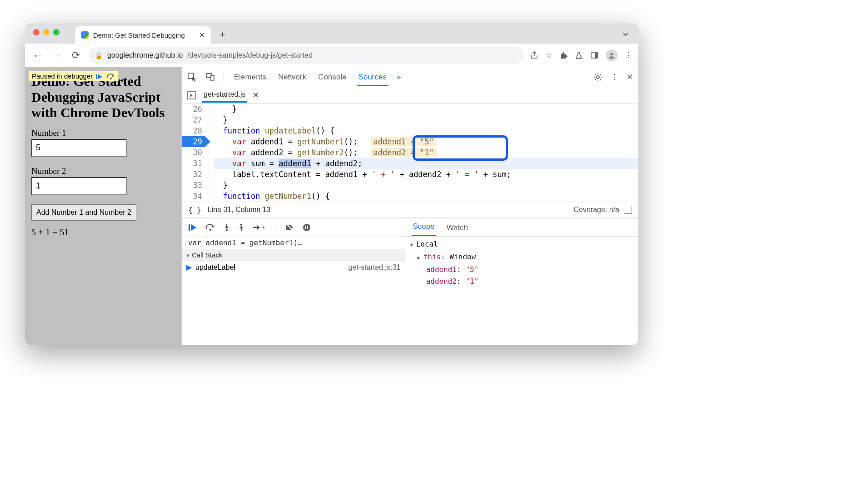 The height and width of the screenshot is (504, 856). I want to click on settings-icon, so click(598, 77).